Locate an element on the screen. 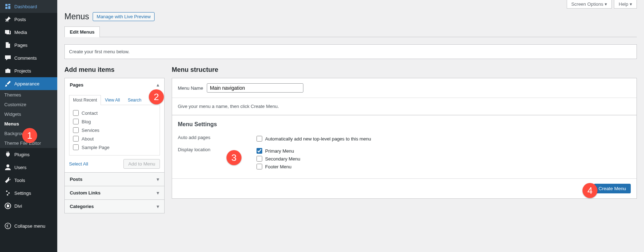  acc-pages-head: Pages▴ is located at coordinates (114, 85).